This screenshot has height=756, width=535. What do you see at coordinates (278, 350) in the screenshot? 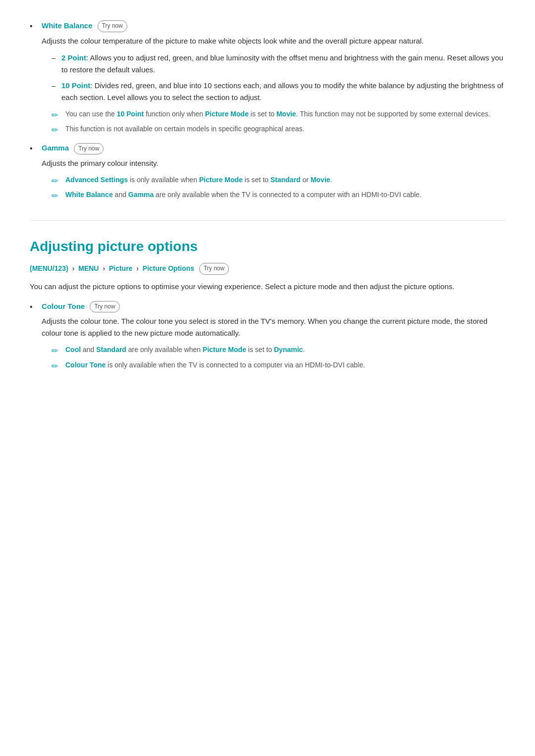
I see `note-item-cool-standard: ✏ Cool and Standard are only available w…` at bounding box center [278, 350].